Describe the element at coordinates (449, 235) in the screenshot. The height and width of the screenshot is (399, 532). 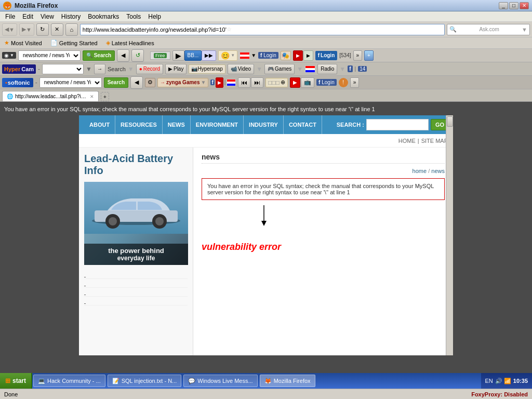
I see `scrollbar` at that location.